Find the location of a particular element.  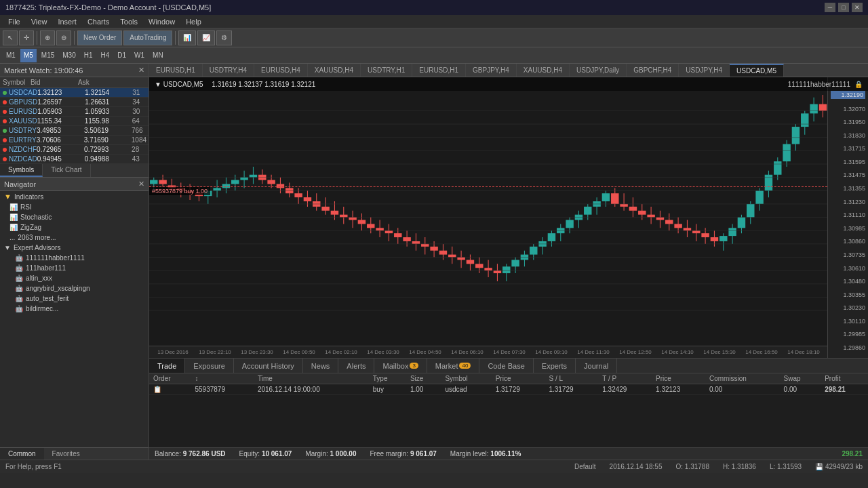

zoom-out-button: ⊖ is located at coordinates (64, 38).